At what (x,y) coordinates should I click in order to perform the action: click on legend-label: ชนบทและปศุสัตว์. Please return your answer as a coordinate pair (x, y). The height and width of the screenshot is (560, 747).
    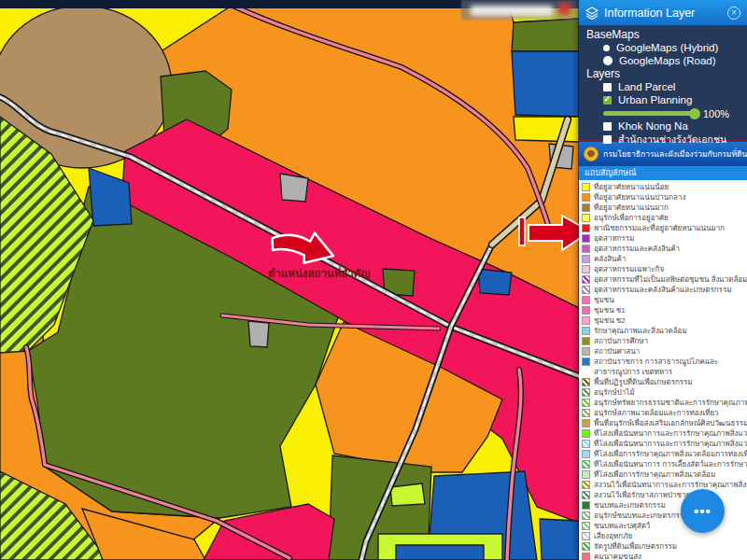
    Looking at the image, I should click on (622, 526).